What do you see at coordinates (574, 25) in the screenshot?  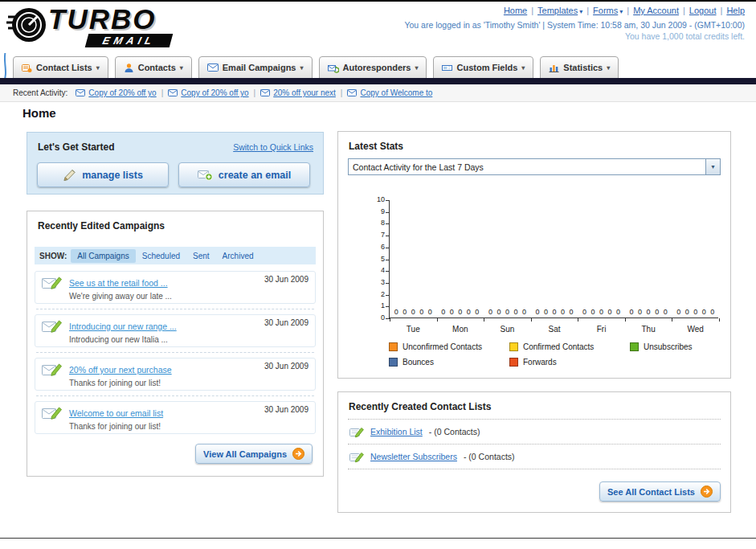 I see `session-info: You are logged in as 'Timothy Smith' | S…` at bounding box center [574, 25].